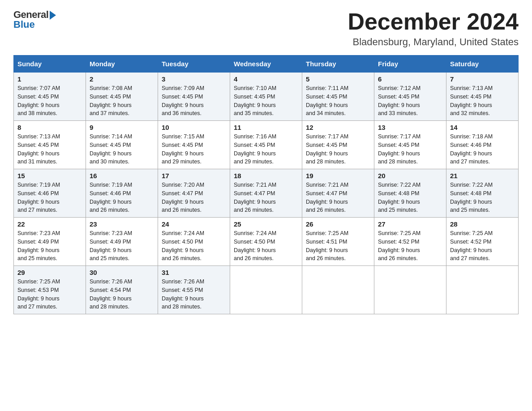 This screenshot has height=411, width=532. Describe the element at coordinates (194, 272) in the screenshot. I see `day-number: 31` at that location.